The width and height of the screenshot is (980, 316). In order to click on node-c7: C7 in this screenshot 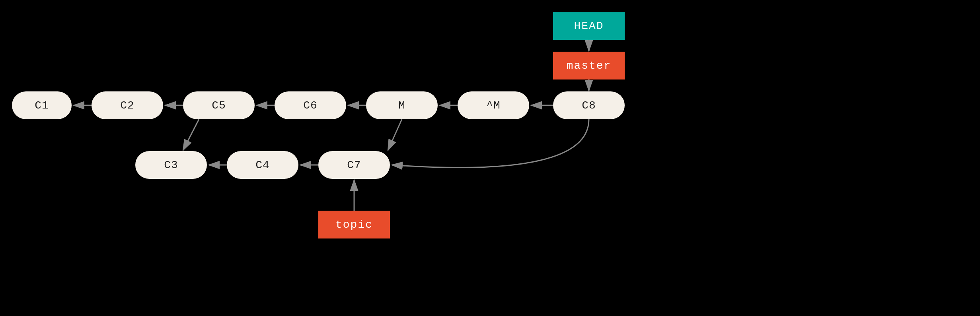, I will do `click(354, 165)`.